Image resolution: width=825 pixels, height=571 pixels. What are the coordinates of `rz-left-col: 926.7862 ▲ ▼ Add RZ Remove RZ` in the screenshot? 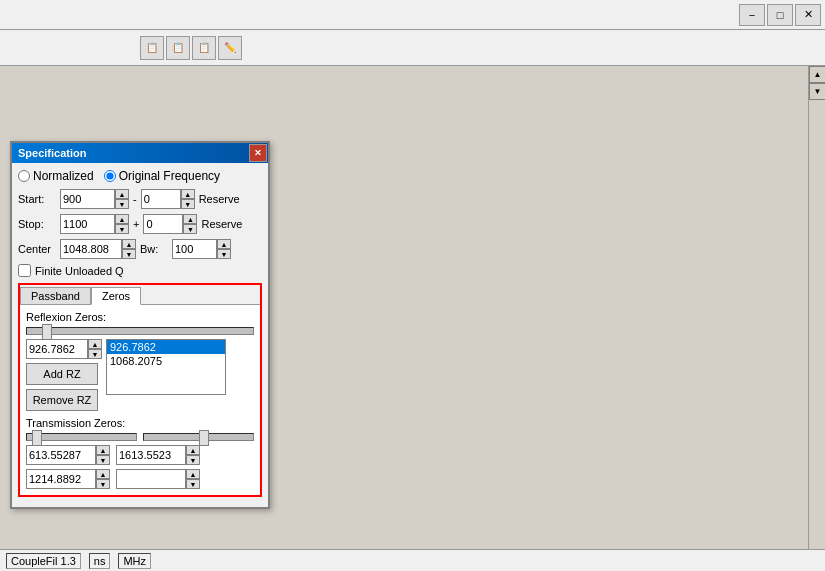 It's located at (64, 375).